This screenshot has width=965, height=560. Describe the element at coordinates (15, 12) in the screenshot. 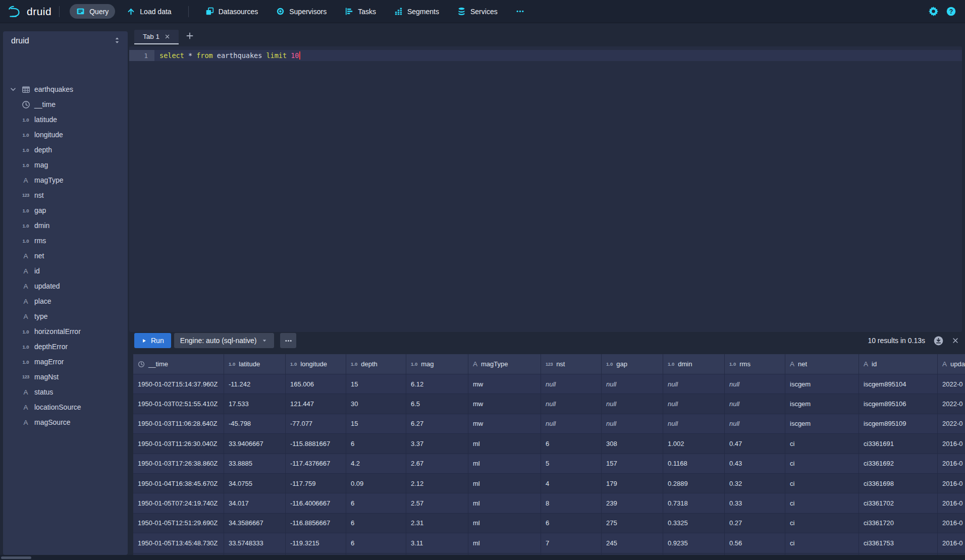

I see `druid-logo-icon` at that location.